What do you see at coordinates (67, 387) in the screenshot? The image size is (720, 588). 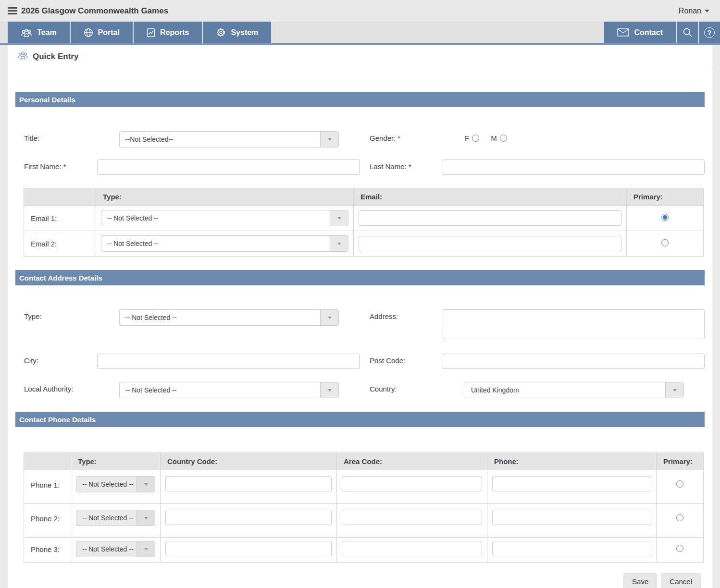 I see `local-authority-label: Local Authority:` at bounding box center [67, 387].